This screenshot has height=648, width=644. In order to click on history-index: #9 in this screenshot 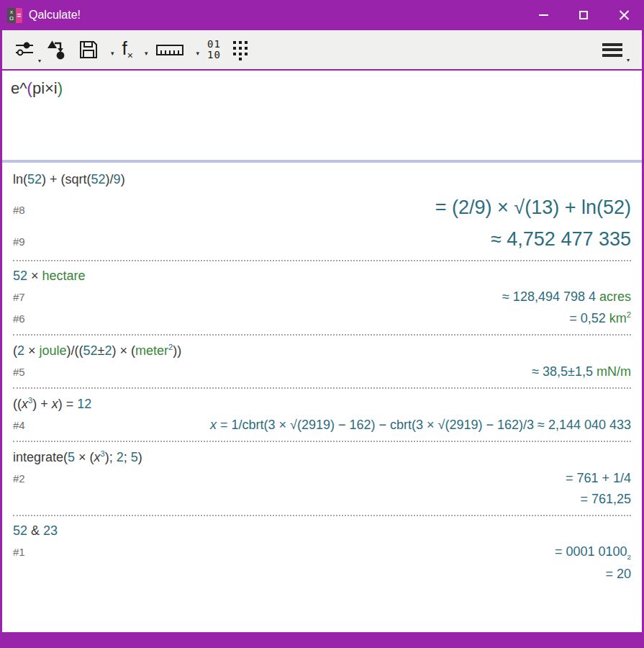, I will do `click(19, 242)`.